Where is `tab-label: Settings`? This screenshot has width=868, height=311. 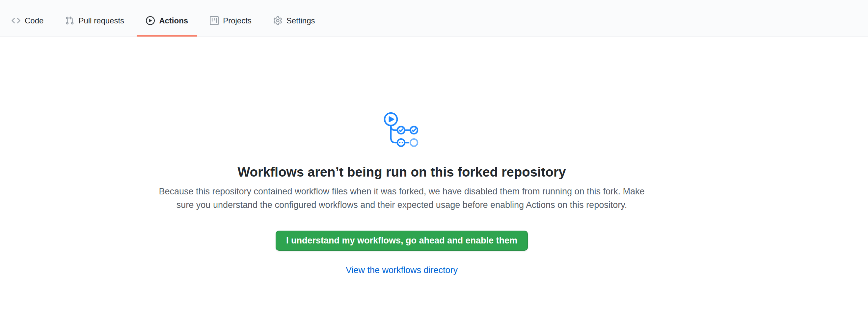
tab-label: Settings is located at coordinates (301, 21).